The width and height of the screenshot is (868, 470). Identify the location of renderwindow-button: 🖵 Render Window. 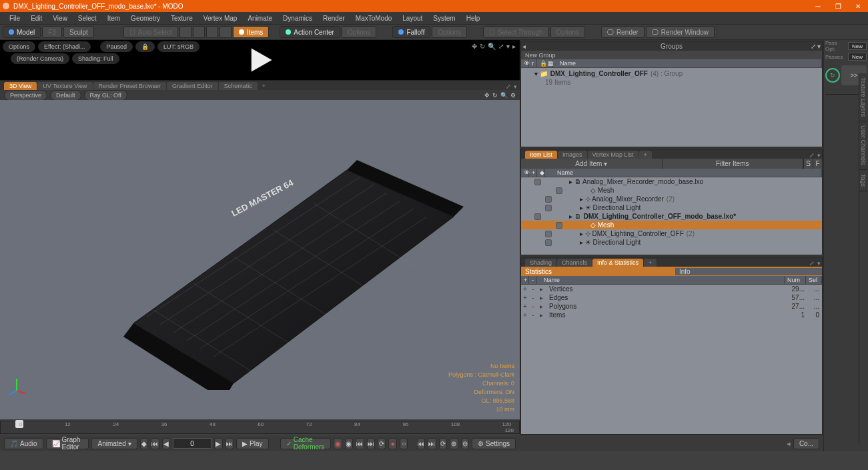
(681, 32).